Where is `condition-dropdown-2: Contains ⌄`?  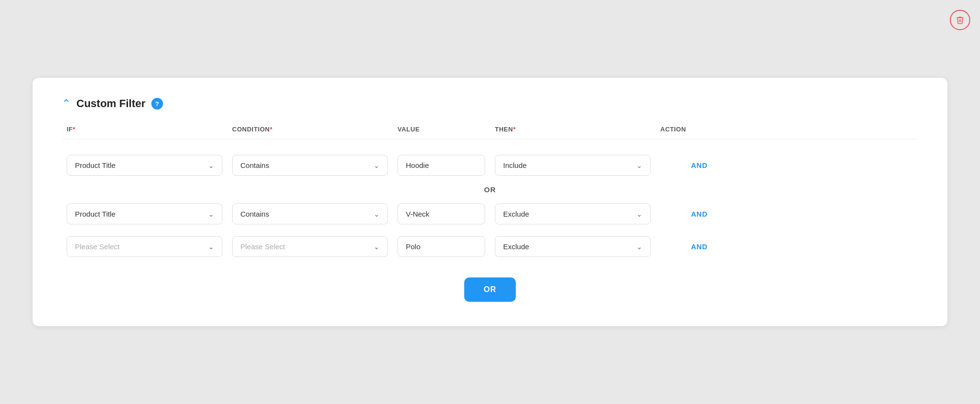
condition-dropdown-2: Contains ⌄ is located at coordinates (310, 214).